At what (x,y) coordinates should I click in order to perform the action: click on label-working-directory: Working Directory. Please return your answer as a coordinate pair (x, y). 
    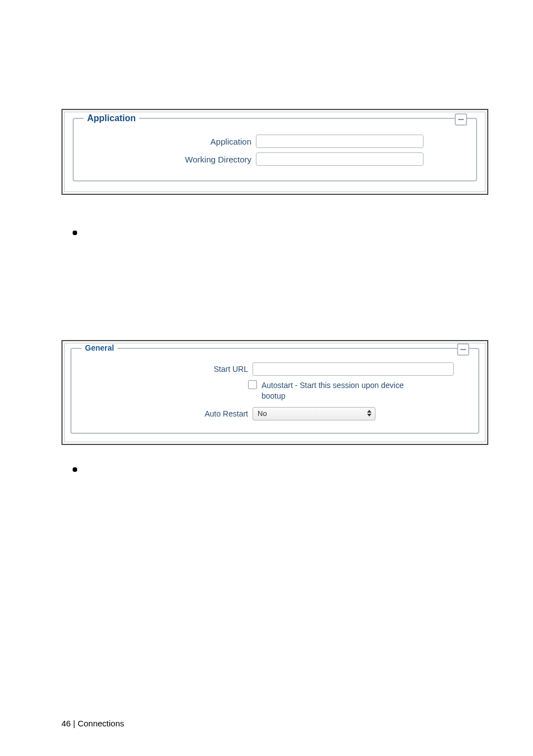
    Looking at the image, I should click on (170, 160).